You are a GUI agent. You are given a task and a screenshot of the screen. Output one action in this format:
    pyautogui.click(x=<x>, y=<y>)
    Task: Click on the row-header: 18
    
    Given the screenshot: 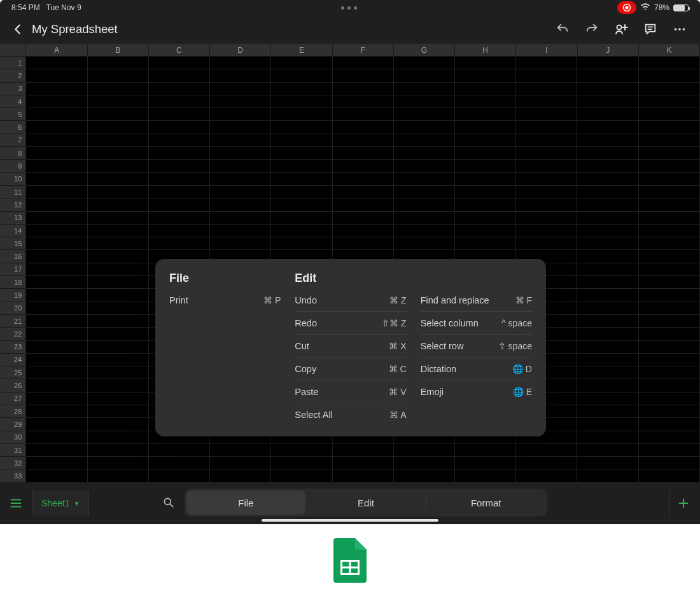 What is the action you would take?
    pyautogui.click(x=13, y=282)
    